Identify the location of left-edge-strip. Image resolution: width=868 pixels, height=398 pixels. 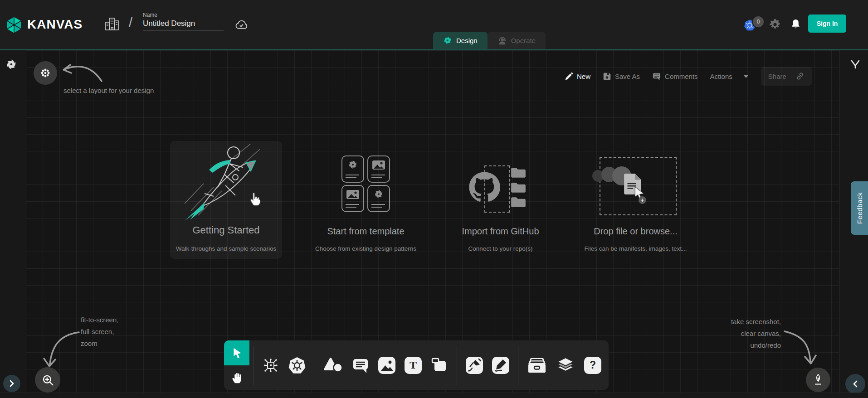
(13, 221).